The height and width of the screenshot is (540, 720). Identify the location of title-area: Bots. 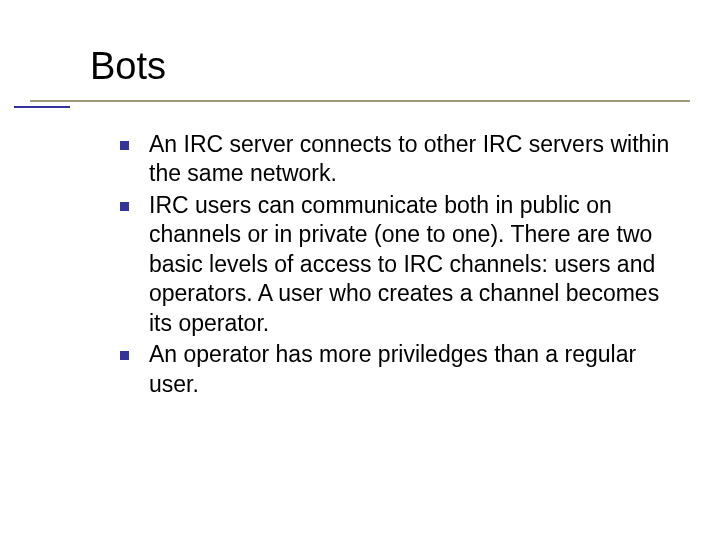
(385, 70).